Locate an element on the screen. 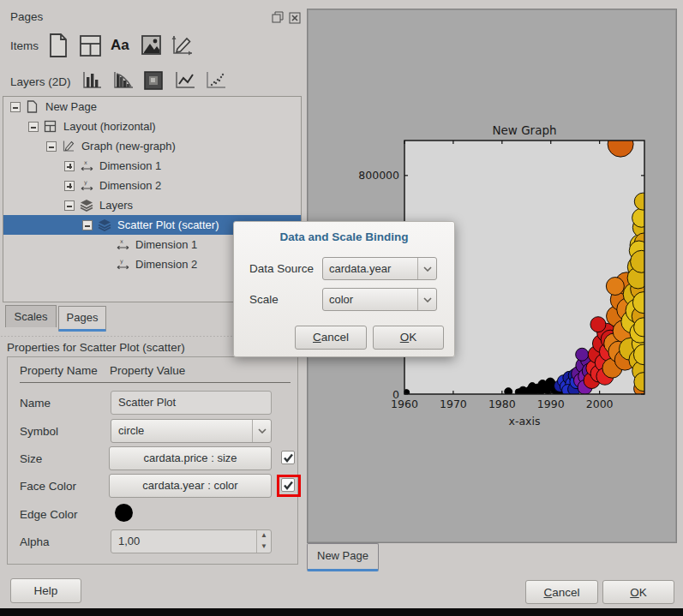  properties-table: Property Name Property Value Name Scatte… is located at coordinates (153, 461).